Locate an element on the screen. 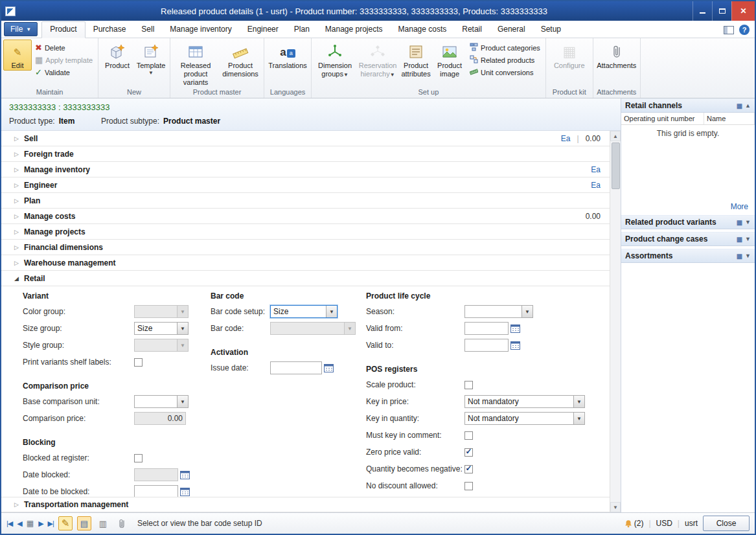  fasttab-financial-dimensions: ▷ Financial dimensions is located at coordinates (306, 247).